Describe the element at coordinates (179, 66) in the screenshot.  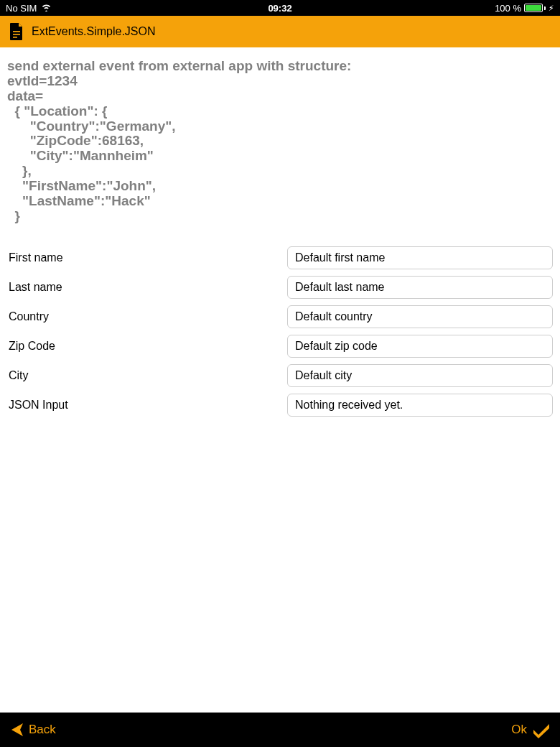
I see `instruction-line: send external event from external app wi…` at that location.